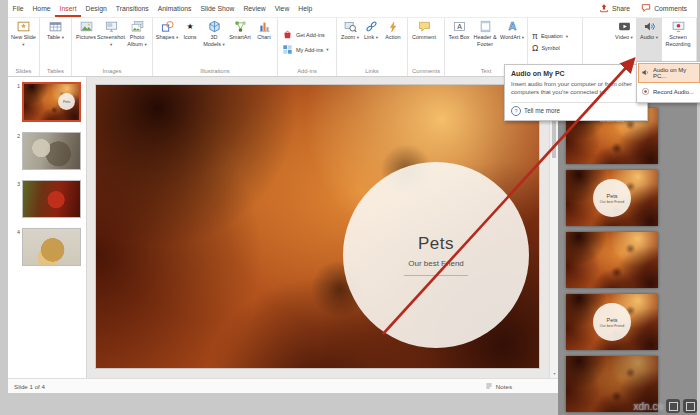  What do you see at coordinates (664, 8) in the screenshot?
I see `comments-button: Comments` at bounding box center [664, 8].